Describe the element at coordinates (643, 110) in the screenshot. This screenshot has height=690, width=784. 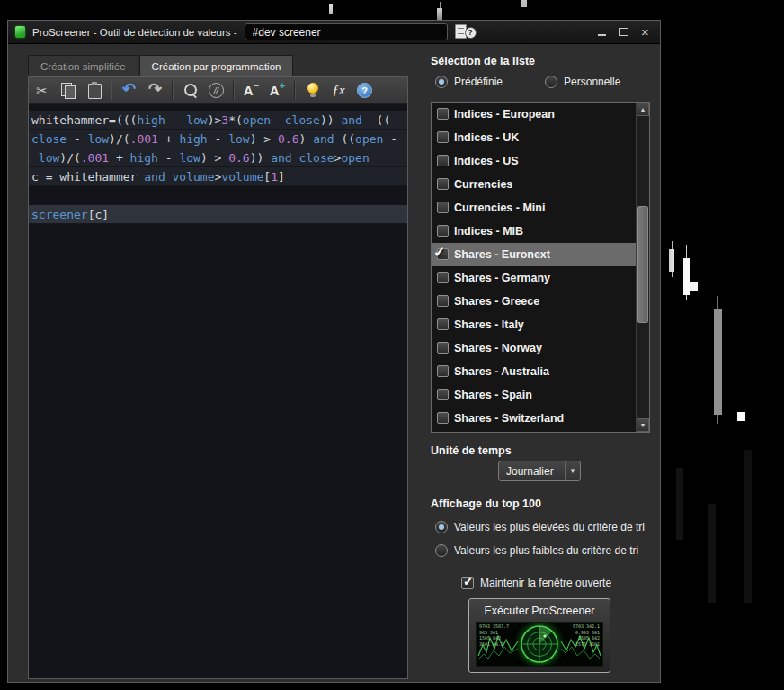
I see `scroll-up-button: ▲` at that location.